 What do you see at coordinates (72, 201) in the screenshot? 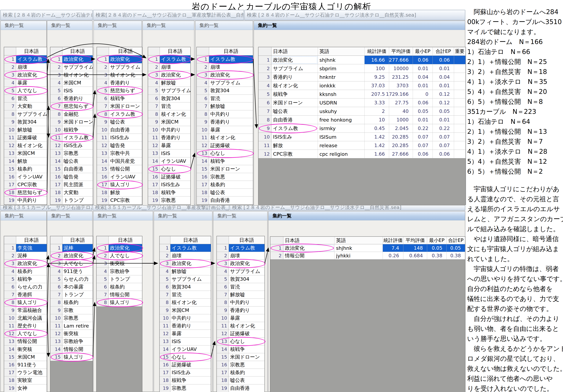
I see `list-row: 19トランプ` at bounding box center [72, 201].